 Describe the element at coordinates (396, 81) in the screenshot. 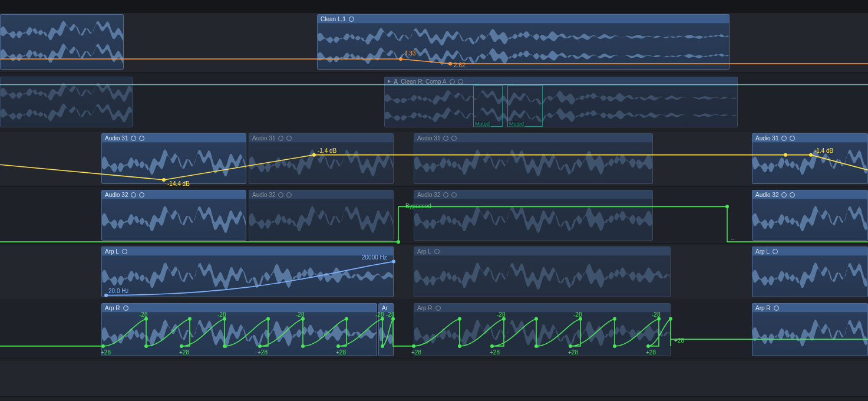

I see `comp-letter: A` at that location.